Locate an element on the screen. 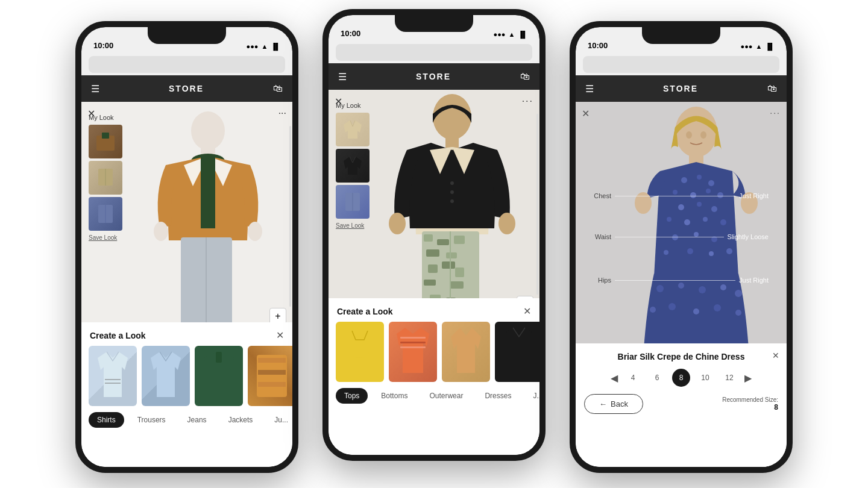 The height and width of the screenshot is (488, 868). size-next-arrow: ▶ is located at coordinates (748, 378).